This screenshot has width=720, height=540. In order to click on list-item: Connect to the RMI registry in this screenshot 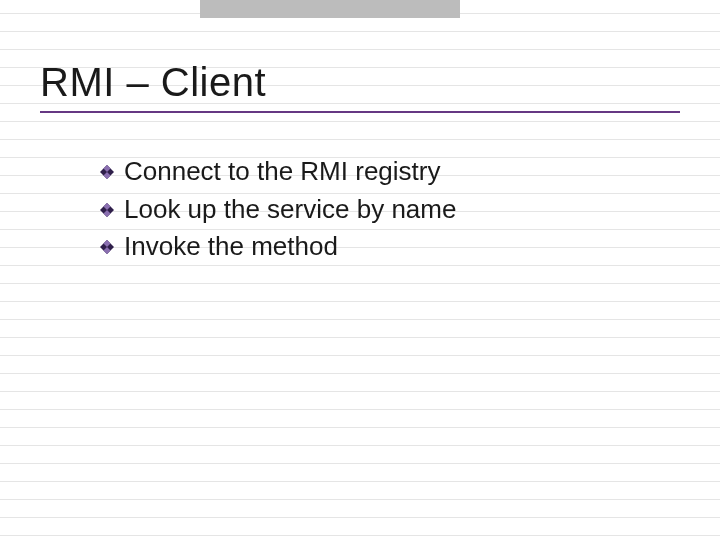, I will do `click(390, 172)`.